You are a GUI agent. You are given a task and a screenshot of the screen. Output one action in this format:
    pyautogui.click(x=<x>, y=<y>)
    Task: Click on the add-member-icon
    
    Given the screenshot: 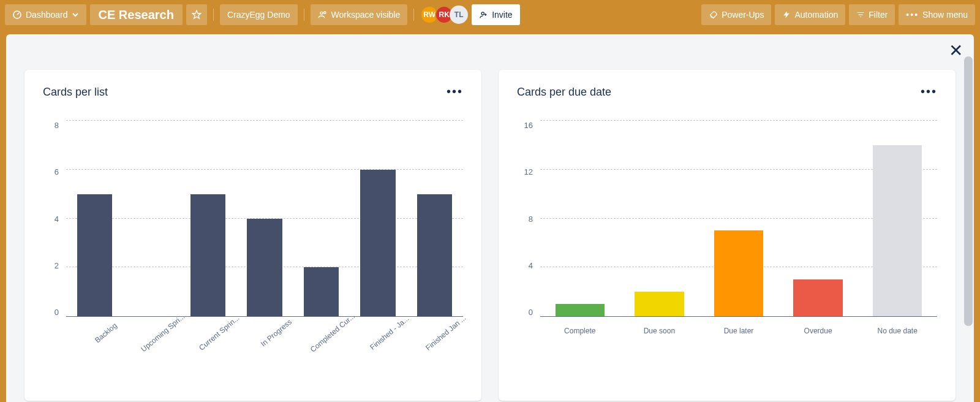 What is the action you would take?
    pyautogui.click(x=484, y=15)
    